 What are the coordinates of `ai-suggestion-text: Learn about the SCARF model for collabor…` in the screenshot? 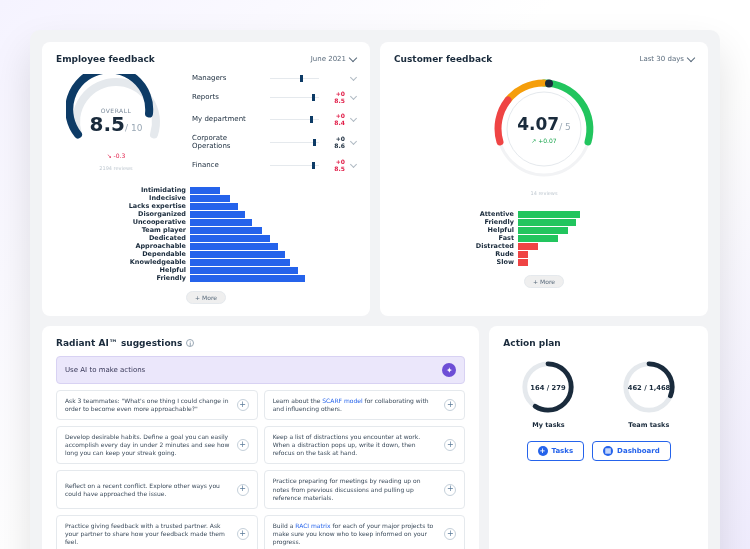 It's located at (356, 405).